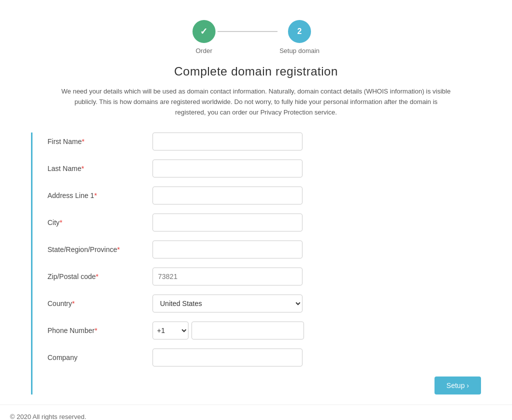  What do you see at coordinates (100, 330) in the screenshot?
I see `phone-label: Phone Number*` at bounding box center [100, 330].